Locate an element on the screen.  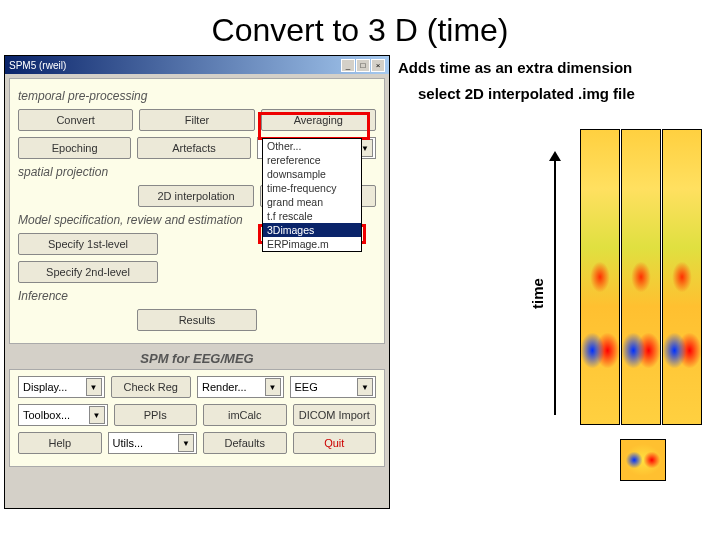
display-label: Display... is located at coordinates (45, 387).